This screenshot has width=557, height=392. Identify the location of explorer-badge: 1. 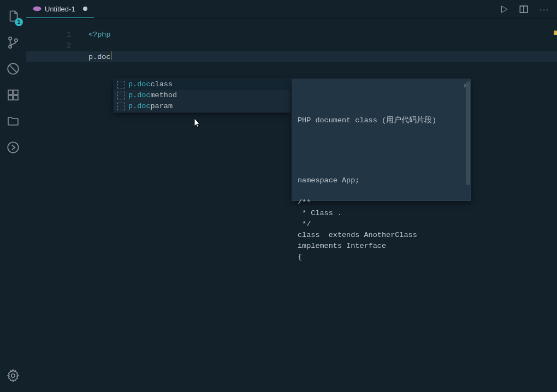
(19, 22).